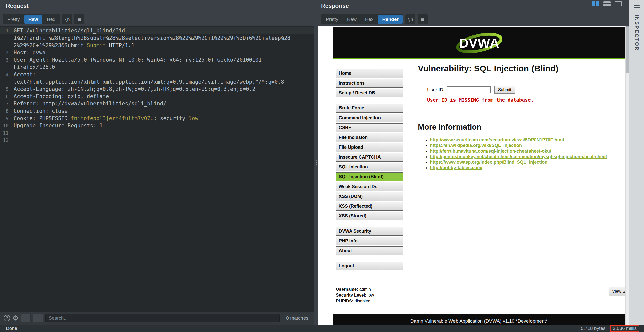  What do you see at coordinates (370, 266) in the screenshot?
I see `dvwa-menu-logout: Logout` at bounding box center [370, 266].